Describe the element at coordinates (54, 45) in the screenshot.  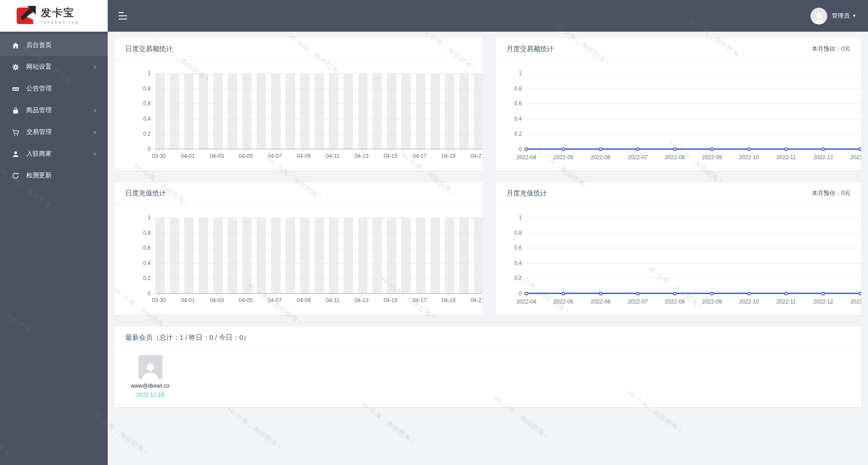
I see `sidebar-item-dashboard: 后台首页` at that location.